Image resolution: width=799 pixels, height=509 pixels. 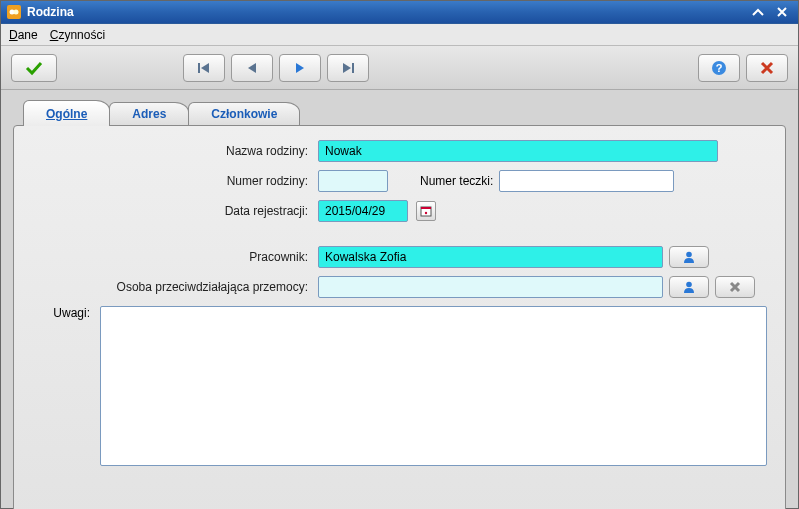 What do you see at coordinates (172, 181) in the screenshot?
I see `label-numer-rodziny: Numer rodziny:` at bounding box center [172, 181].